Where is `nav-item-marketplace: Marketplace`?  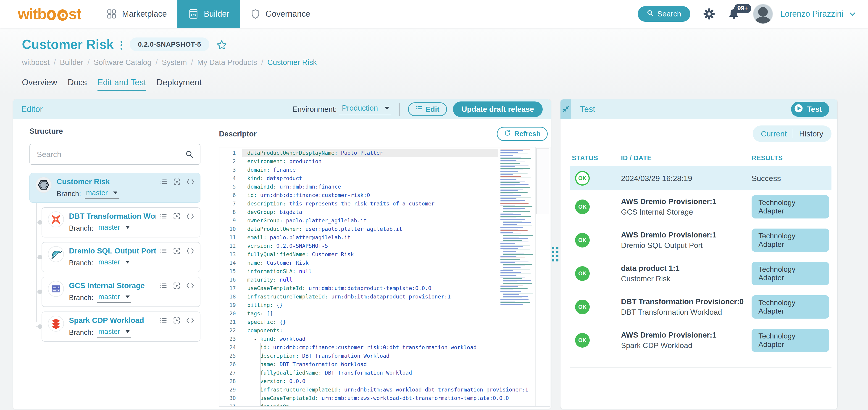
nav-item-marketplace: Marketplace is located at coordinates (136, 14).